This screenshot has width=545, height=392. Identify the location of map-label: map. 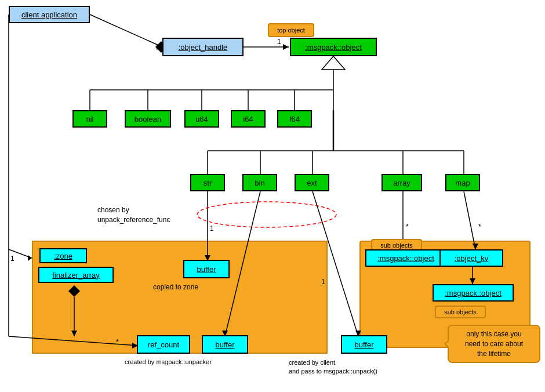
(463, 183).